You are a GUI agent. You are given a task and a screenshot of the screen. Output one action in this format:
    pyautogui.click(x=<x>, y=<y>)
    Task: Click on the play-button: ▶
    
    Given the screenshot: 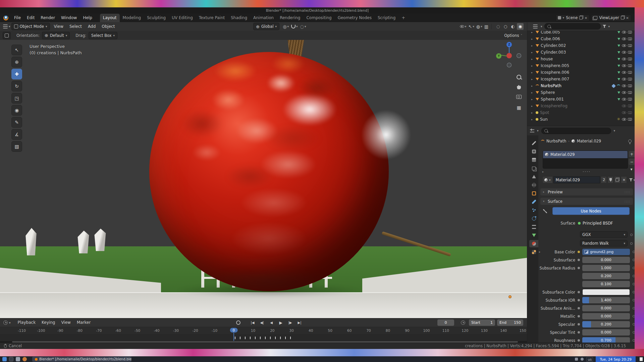 What is the action you would take?
    pyautogui.click(x=281, y=322)
    